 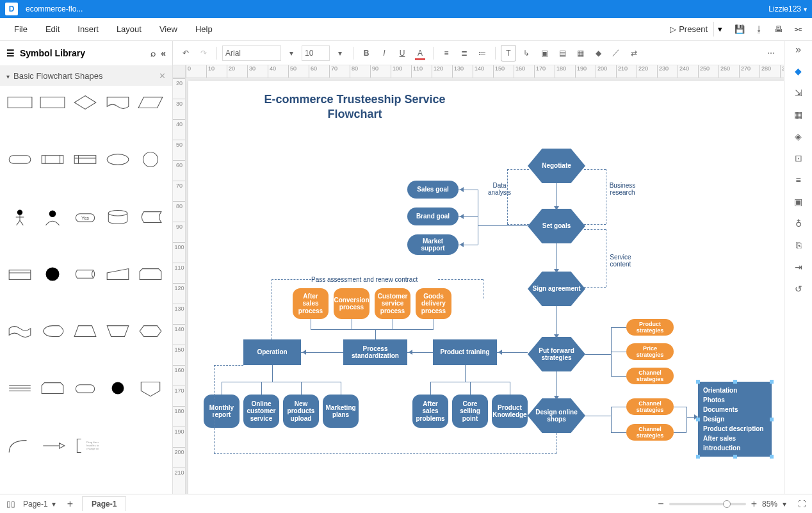 What do you see at coordinates (556, 226) in the screenshot?
I see `node-set-goals: Set goals` at bounding box center [556, 226].